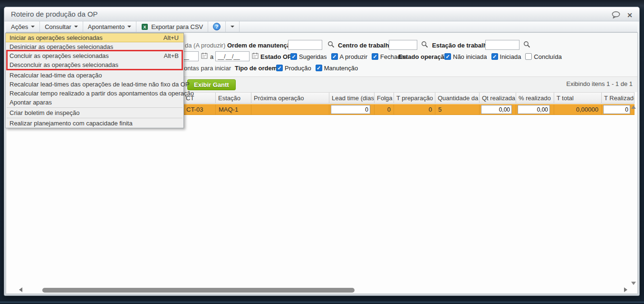 This screenshot has width=644, height=304. What do you see at coordinates (535, 98) in the screenshot?
I see `grid-header-cell: % realizado` at bounding box center [535, 98].